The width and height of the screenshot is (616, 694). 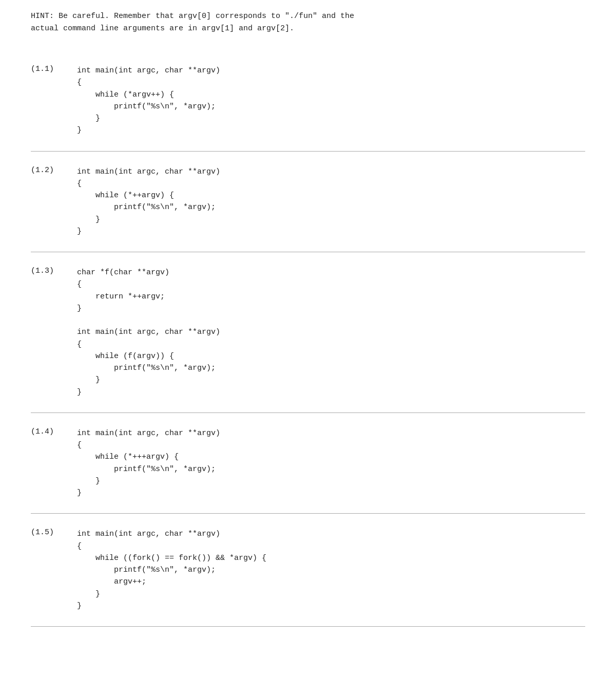 I want to click on hint-line2: actual command line arguments are in arg…, so click(x=162, y=29).